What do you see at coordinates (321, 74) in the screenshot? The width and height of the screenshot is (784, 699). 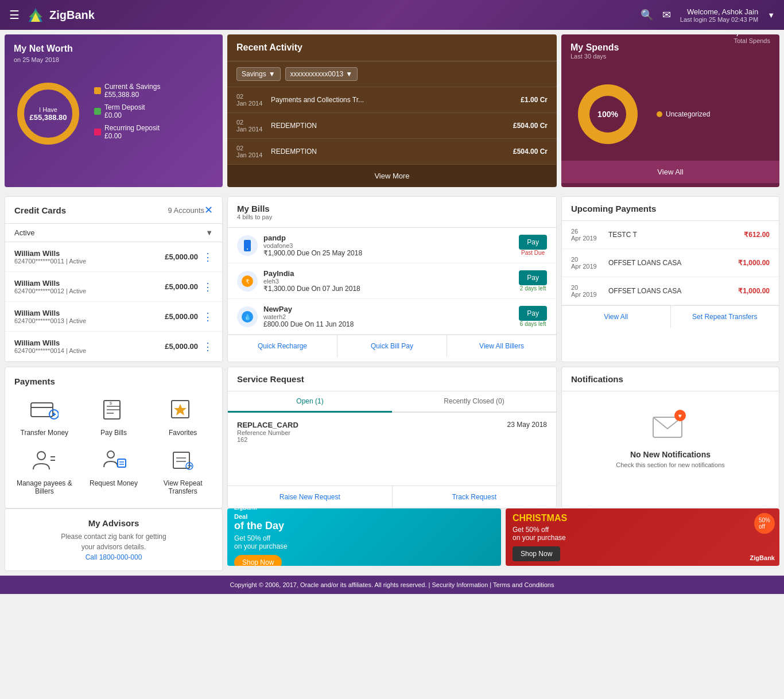 I see `account-number-select: xxxxxxxxxxx0013 ▼` at bounding box center [321, 74].